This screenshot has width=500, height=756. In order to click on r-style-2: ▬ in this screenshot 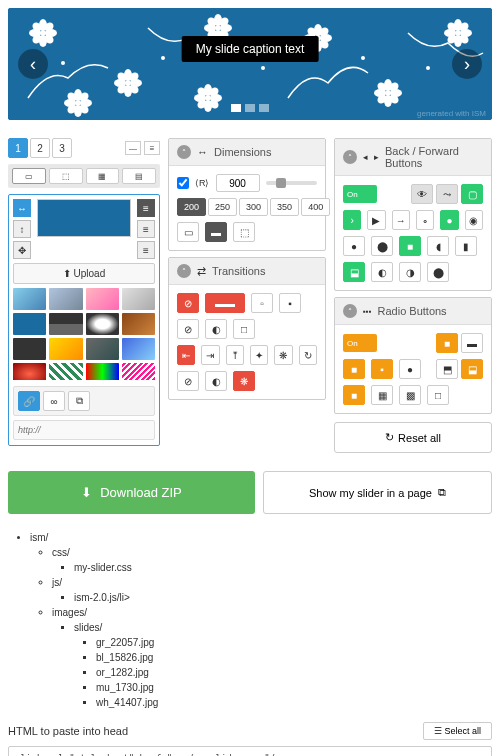, I will do `click(472, 343)`.